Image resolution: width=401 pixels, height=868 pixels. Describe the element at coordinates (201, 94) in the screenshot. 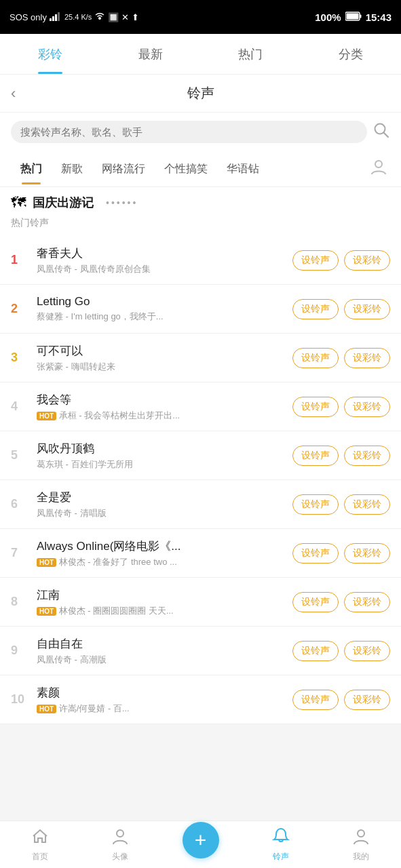

I see `header: ‹ 铃声` at that location.